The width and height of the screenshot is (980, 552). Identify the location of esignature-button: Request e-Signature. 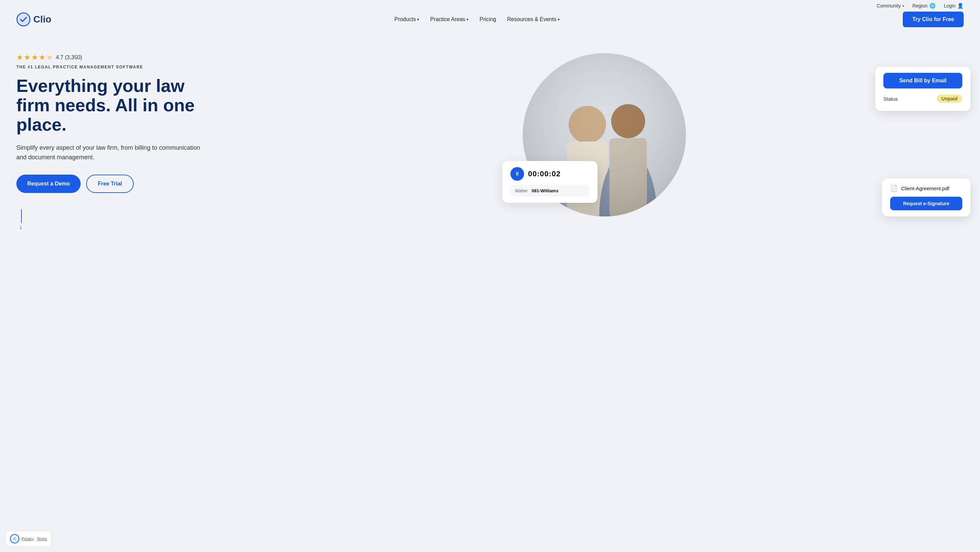
(926, 204).